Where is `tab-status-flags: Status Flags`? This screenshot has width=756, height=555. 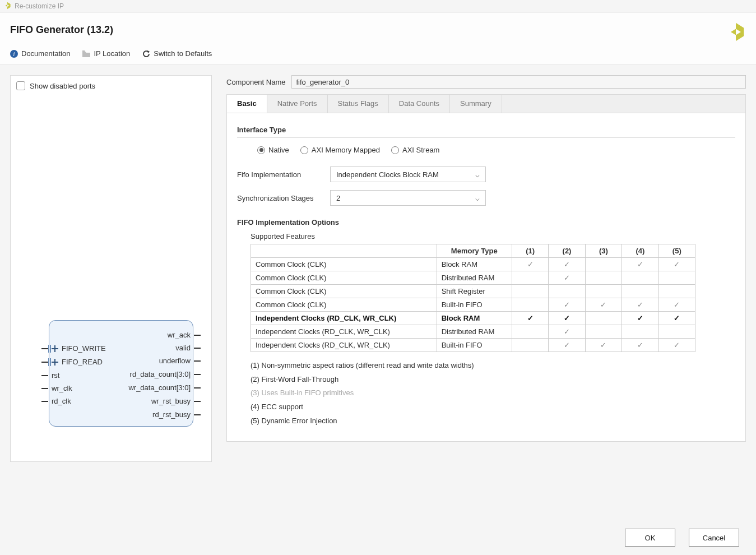
tab-status-flags: Status Flags is located at coordinates (359, 104).